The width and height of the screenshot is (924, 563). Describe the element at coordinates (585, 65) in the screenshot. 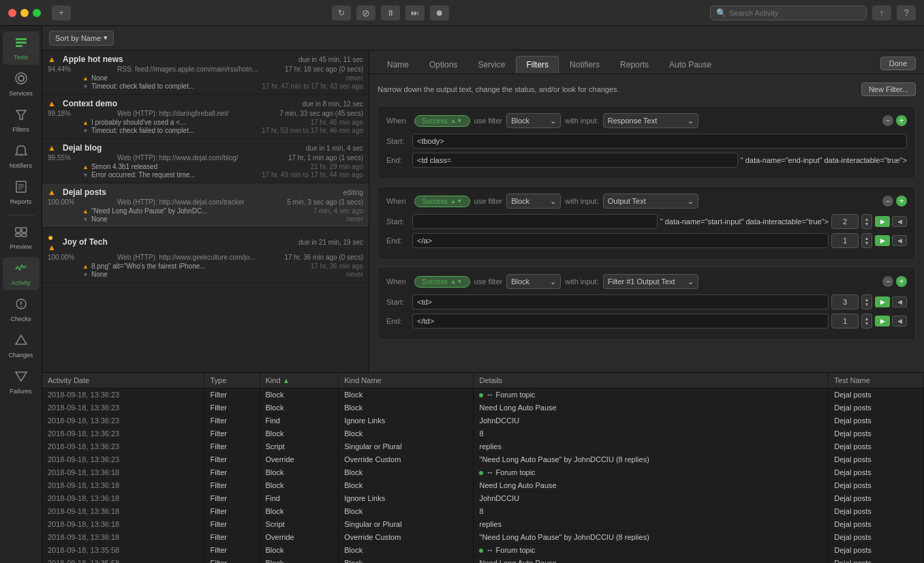

I see `tab-notifiers: Notifiers` at that location.